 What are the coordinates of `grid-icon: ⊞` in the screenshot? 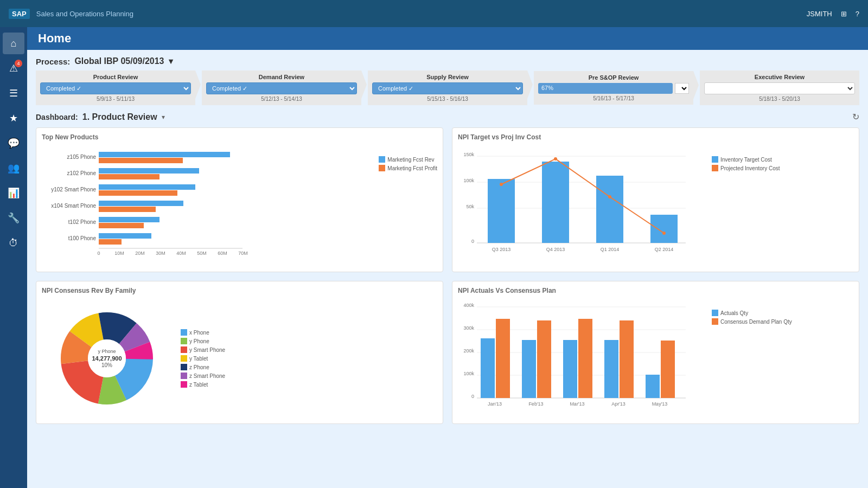 It's located at (844, 14).